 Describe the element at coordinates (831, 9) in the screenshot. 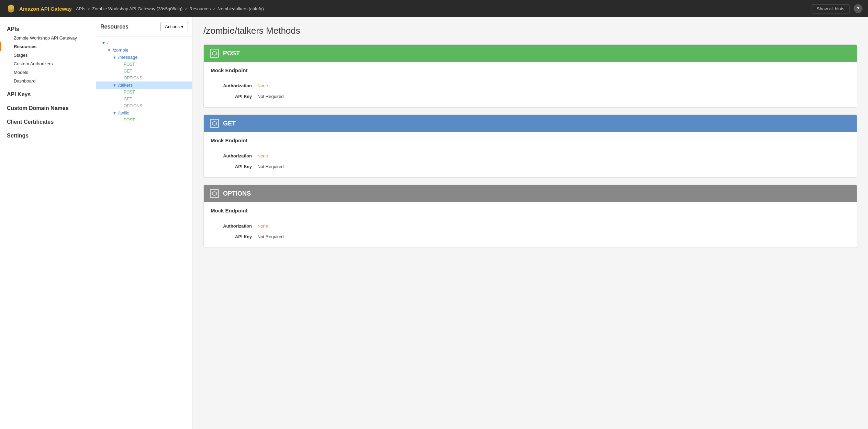

I see `show-hints-button: Show all hints` at that location.